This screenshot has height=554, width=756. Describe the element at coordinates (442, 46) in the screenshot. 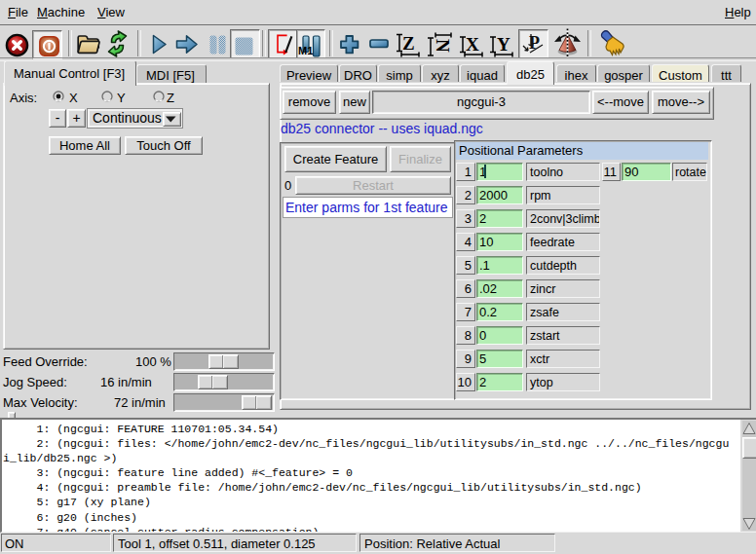

I see `svg-text: N` at that location.